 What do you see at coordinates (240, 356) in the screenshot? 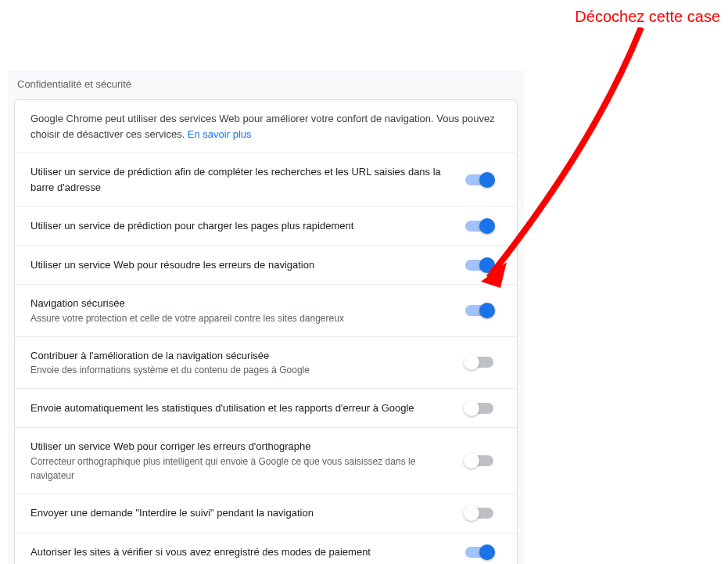
I see `setting-title: Contribuer à l'amélioration de la naviga…` at bounding box center [240, 356].